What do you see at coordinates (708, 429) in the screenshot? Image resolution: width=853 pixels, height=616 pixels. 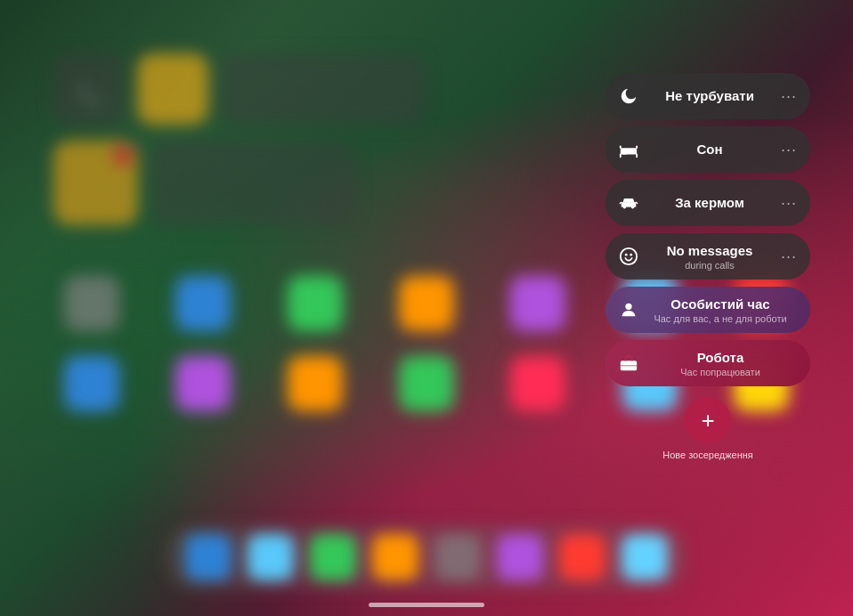 I see `add-focus-button: + Нове зосередження` at bounding box center [708, 429].